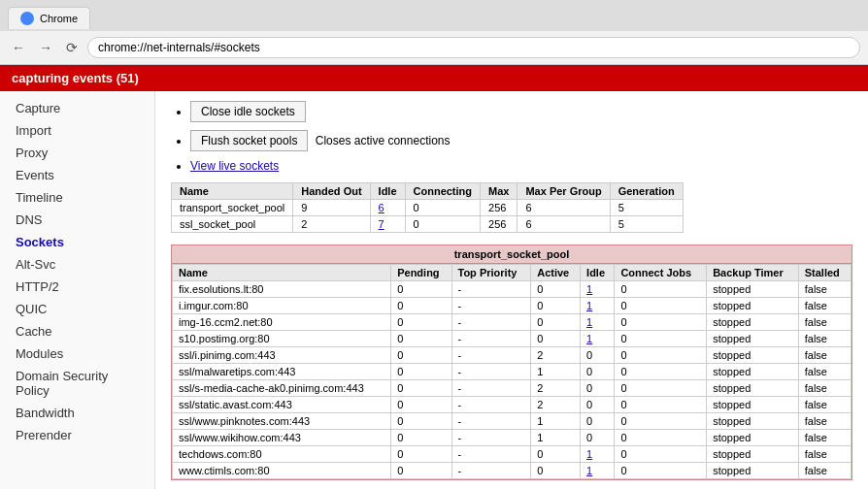 Image resolution: width=868 pixels, height=489 pixels. What do you see at coordinates (513, 439) in the screenshot?
I see `table-row: ssl/www.wikihow.com:4430-100stoppedfalse` at bounding box center [513, 439].